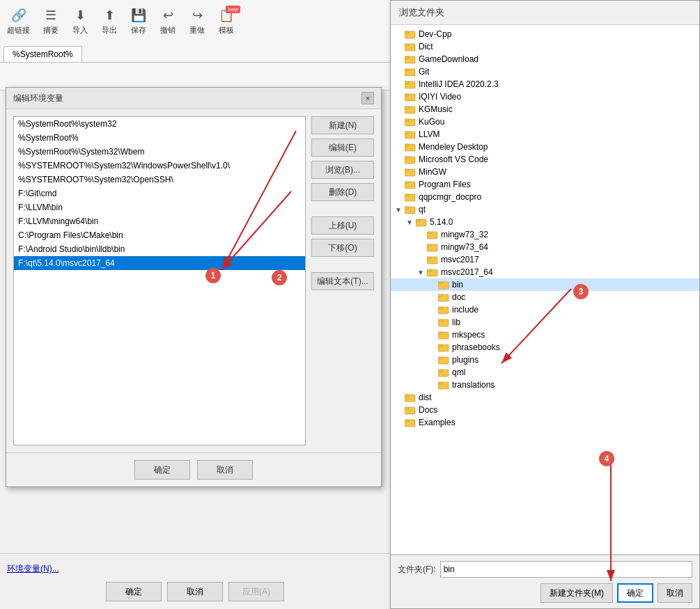 The width and height of the screenshot is (700, 609). I want to click on tree-item-label: Dict, so click(426, 47).